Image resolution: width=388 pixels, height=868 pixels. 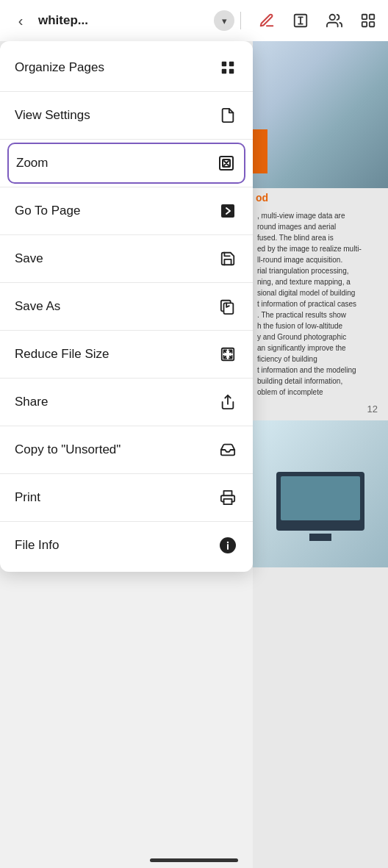 I want to click on organize-pages-label: Organize Pages, so click(x=60, y=68).